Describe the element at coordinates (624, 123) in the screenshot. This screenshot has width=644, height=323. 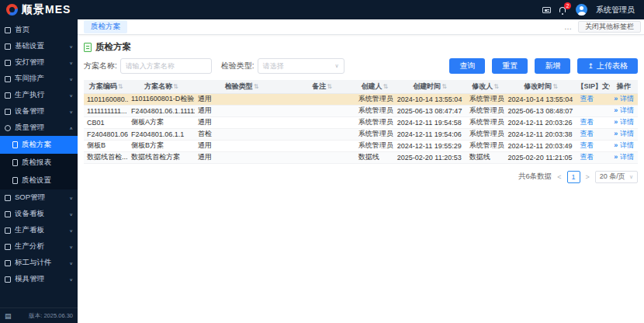
I see `cell-action: » 详情` at that location.